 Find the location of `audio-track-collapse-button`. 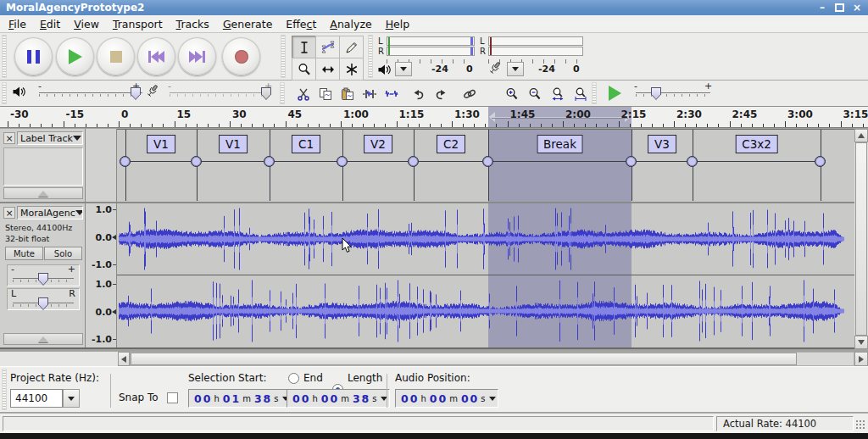

audio-track-collapse-button is located at coordinates (43, 339).